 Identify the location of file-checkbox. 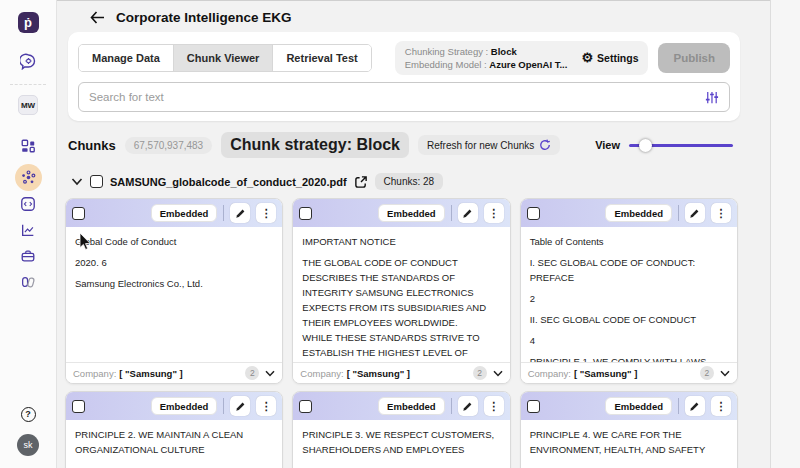
(96, 182).